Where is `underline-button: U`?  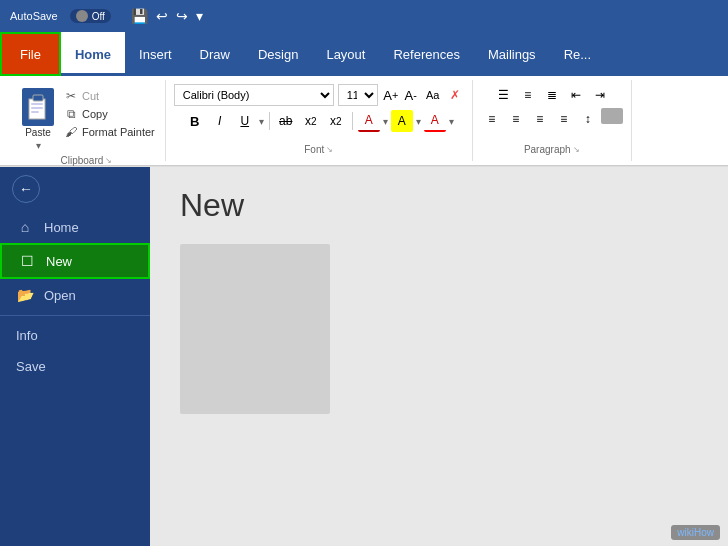
underline-button: U is located at coordinates (245, 121).